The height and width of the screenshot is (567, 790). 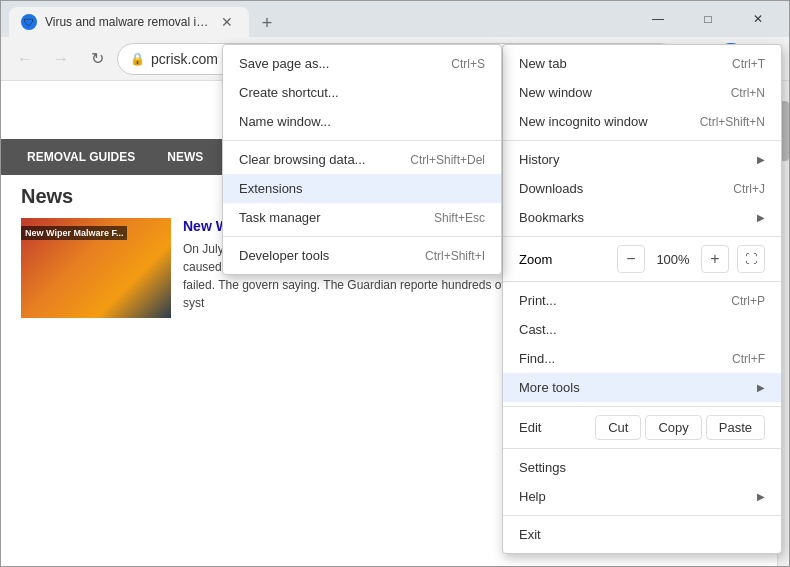 What do you see at coordinates (362, 256) in the screenshot?
I see `submenu-developer-tools: Developer tools Ctrl+Shift+I` at bounding box center [362, 256].